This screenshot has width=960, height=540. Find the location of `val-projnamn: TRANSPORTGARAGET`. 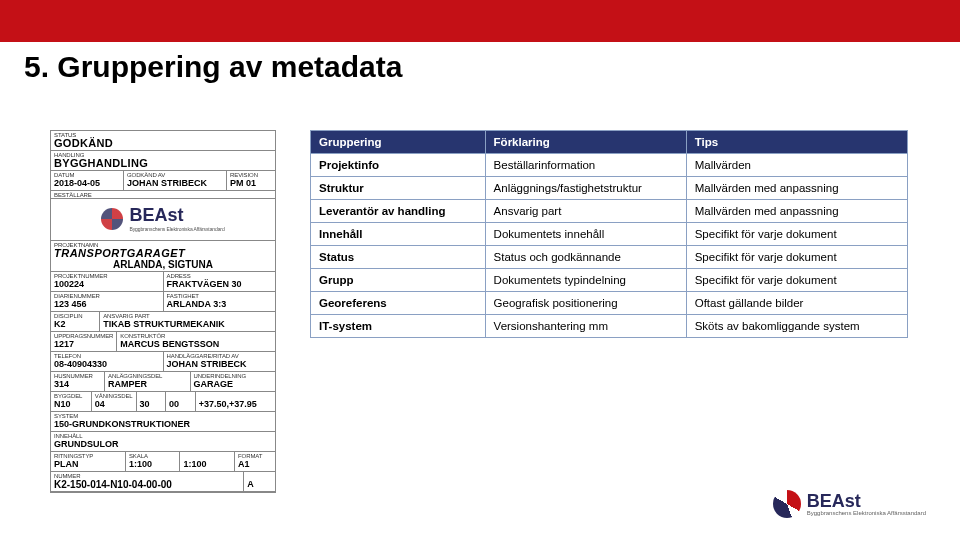

val-projnamn: TRANSPORTGARAGET is located at coordinates (163, 254).